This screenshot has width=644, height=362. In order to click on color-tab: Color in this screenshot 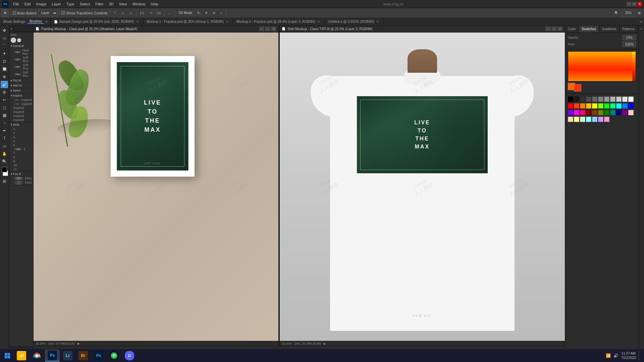, I will do `click(572, 29)`.